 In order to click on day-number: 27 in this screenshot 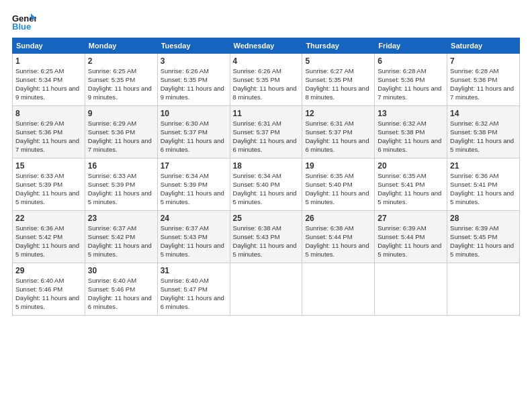, I will do `click(411, 218)`.